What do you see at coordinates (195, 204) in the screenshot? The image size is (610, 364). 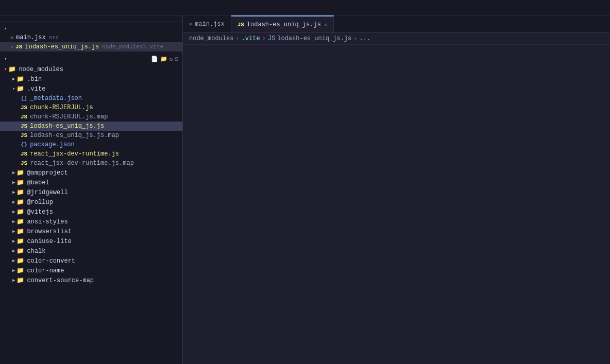 I see `line-numbers` at bounding box center [195, 204].